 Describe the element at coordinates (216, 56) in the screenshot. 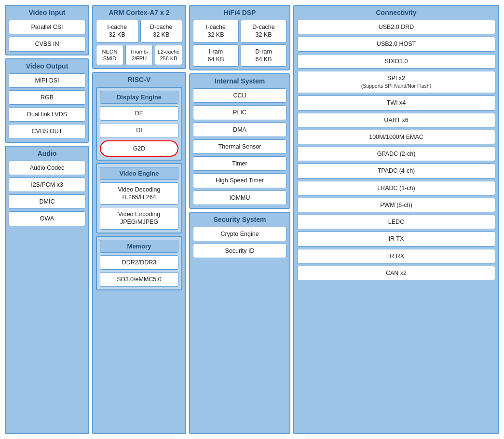

I see `hifi-iram: I-ram64 KB` at that location.